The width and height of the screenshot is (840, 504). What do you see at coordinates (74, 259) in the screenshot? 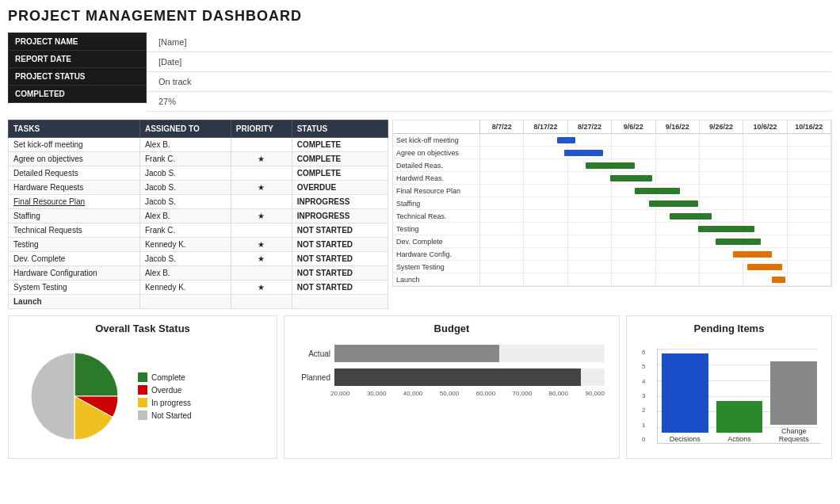
I see `task-cell: Dev. Complete` at bounding box center [74, 259].